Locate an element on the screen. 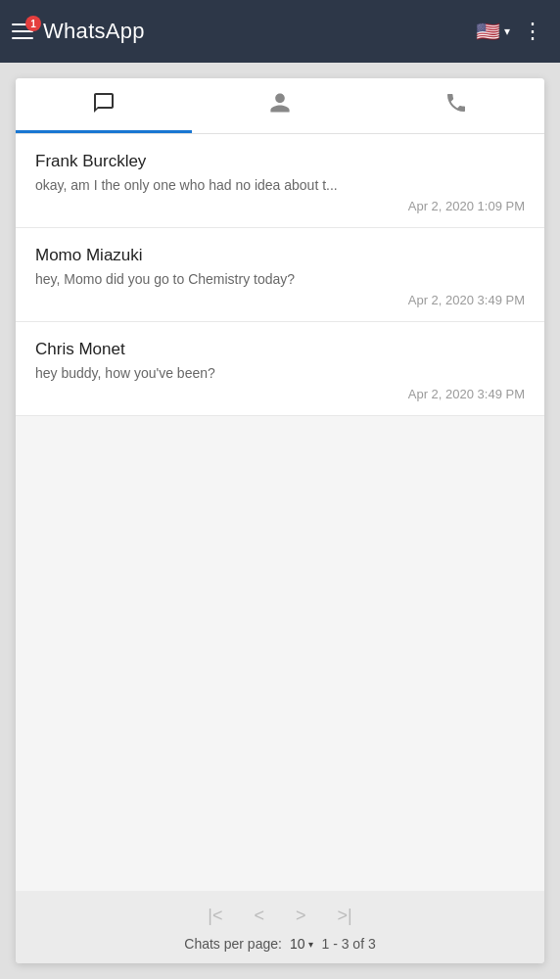  per-page-value: 10 is located at coordinates (298, 944).